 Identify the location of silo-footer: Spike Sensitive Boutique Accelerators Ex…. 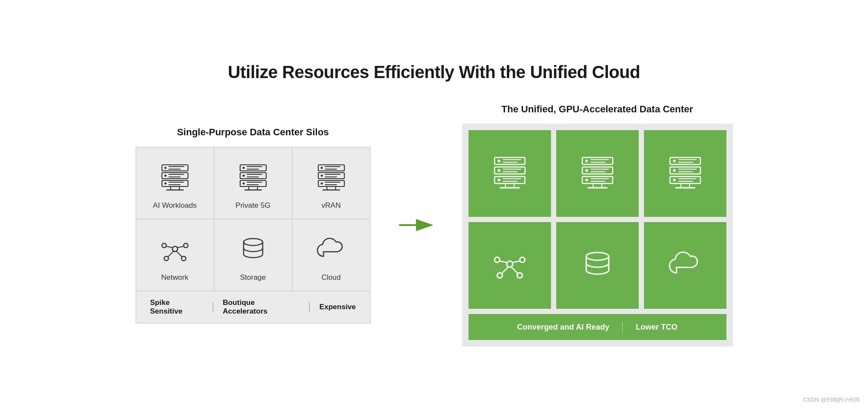
(253, 307).